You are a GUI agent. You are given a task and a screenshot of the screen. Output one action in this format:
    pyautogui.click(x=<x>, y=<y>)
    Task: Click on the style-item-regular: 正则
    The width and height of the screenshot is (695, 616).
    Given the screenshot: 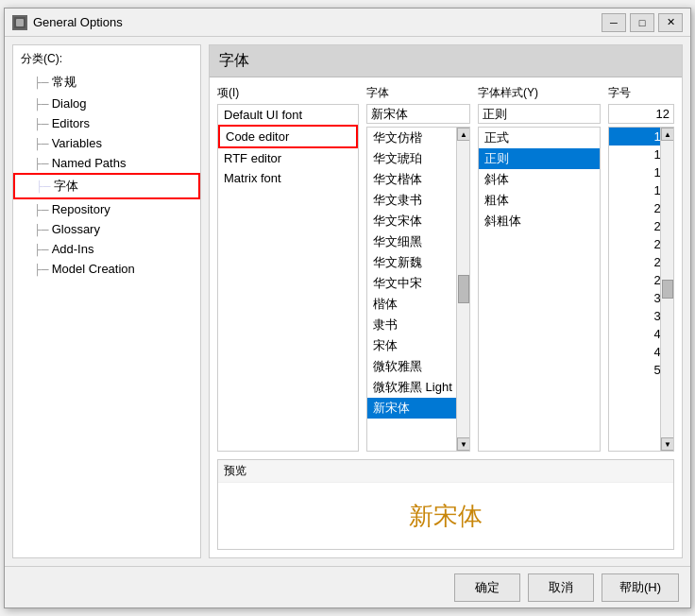 What is the action you would take?
    pyautogui.click(x=539, y=159)
    